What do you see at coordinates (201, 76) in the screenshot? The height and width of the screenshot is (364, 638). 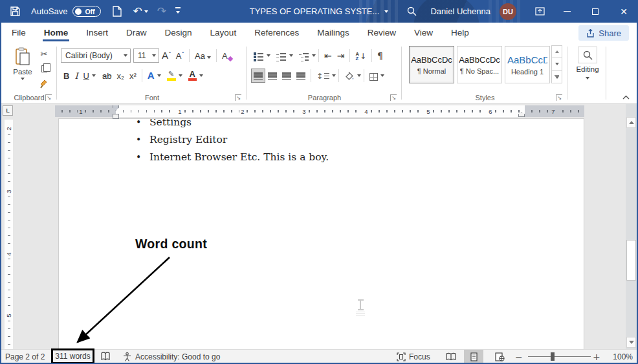 I see `font-color-chevron-icon` at bounding box center [201, 76].